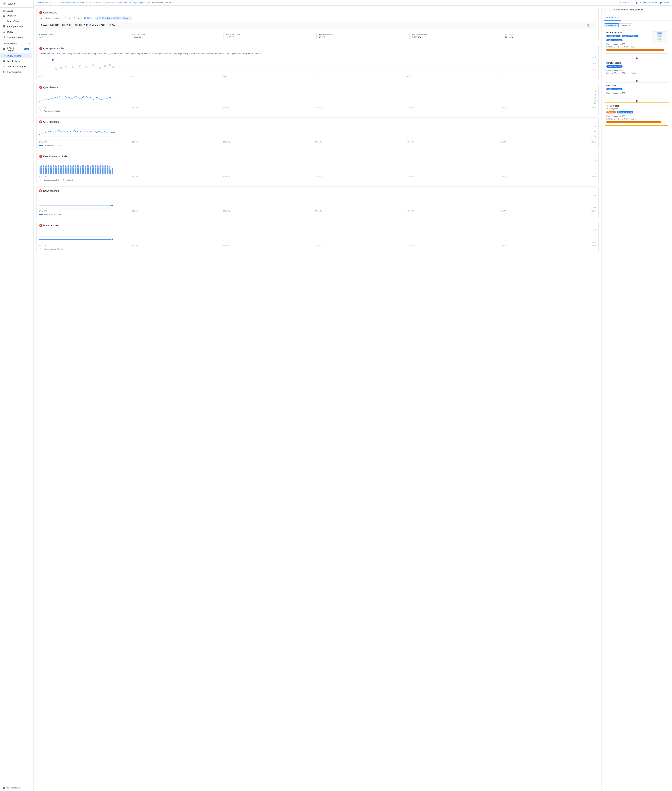  What do you see at coordinates (17, 788) in the screenshot?
I see `release-notes: Release Notes` at bounding box center [17, 788].